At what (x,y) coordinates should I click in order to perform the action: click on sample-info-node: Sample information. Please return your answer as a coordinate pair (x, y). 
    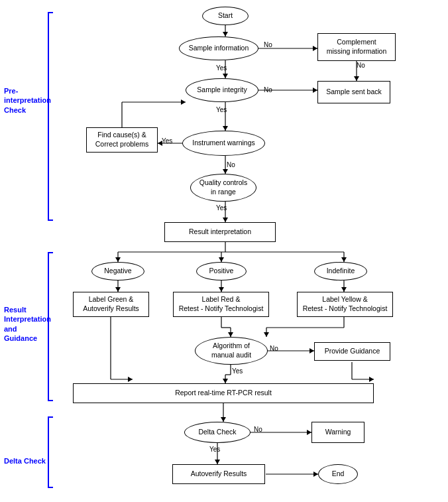
    Looking at the image, I should click on (219, 48).